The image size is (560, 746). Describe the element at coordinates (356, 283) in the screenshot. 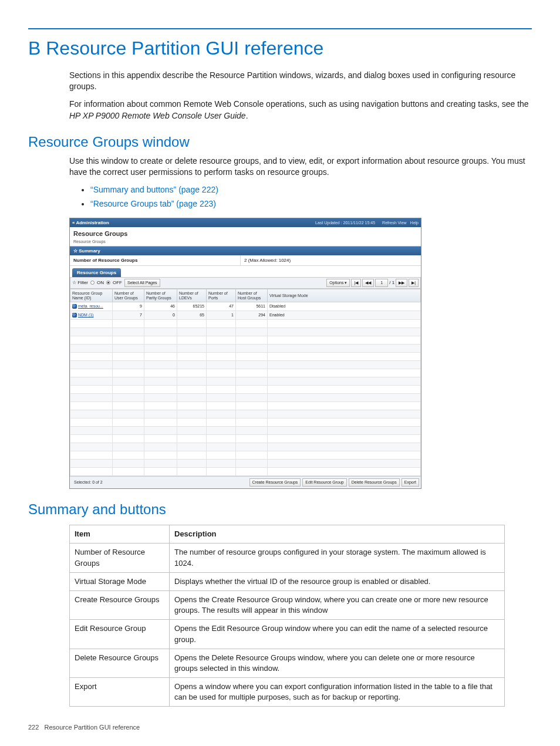

I see `first-page-button: |◀` at that location.